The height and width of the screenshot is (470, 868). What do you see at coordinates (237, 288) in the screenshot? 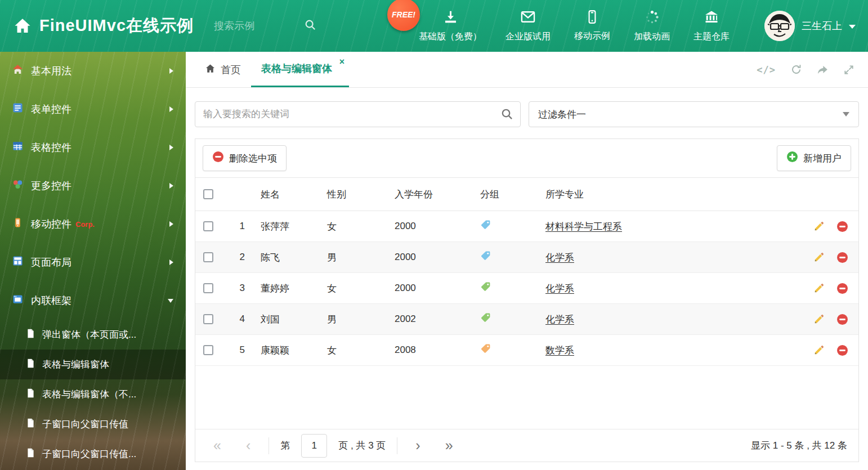
I see `row-index: 3` at bounding box center [237, 288].